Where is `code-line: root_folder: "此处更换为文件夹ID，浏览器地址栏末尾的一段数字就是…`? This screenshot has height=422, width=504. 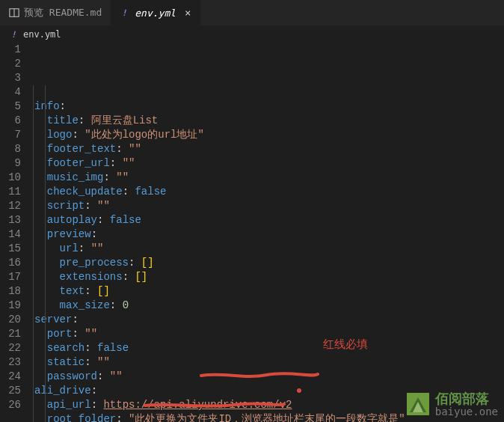 code-line: root_folder: "此处更换为文件夹ID，浏览器地址栏末尾的一段数字就是… is located at coordinates (269, 418).